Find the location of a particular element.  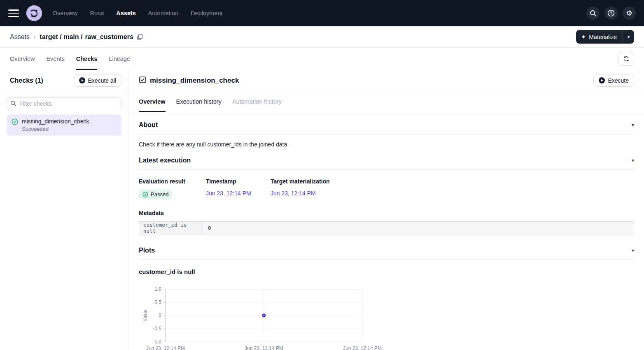

sparkle-icon: ✦ is located at coordinates (584, 37).